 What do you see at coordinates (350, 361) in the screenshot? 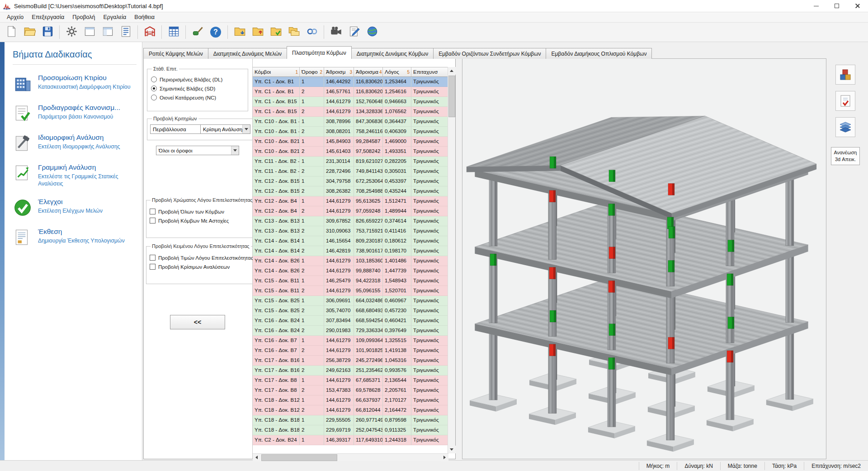
I see `table-row: Υπ. C17 - Δοκ. B161256,38729245,2724961,…` at bounding box center [350, 361].